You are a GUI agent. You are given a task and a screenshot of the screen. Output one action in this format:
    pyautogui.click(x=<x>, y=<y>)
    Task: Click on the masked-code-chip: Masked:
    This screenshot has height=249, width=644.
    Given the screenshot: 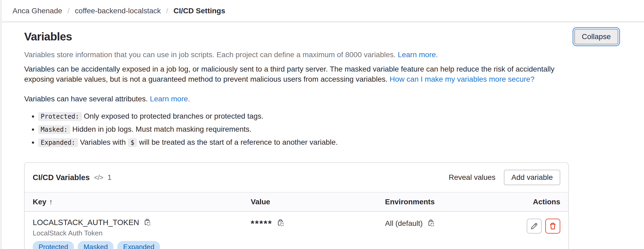 What is the action you would take?
    pyautogui.click(x=54, y=130)
    